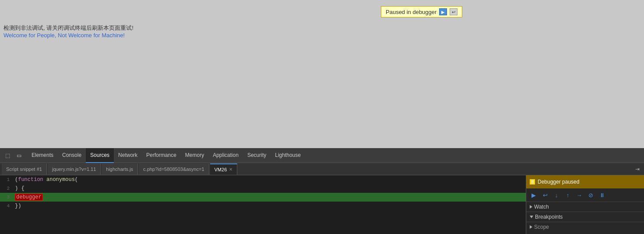  What do you see at coordinates (25, 169) in the screenshot?
I see `script-tab-snippet: Script snippet #1` at bounding box center [25, 169].